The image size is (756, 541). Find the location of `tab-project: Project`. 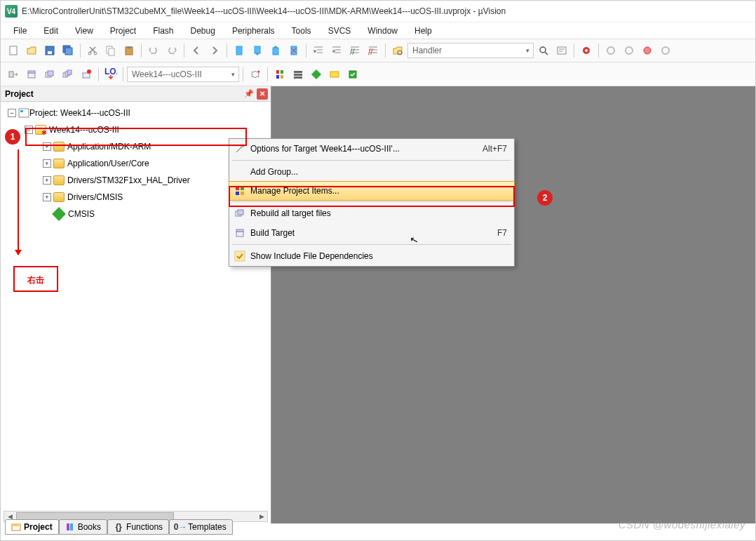

tab-project: Project is located at coordinates (32, 527).